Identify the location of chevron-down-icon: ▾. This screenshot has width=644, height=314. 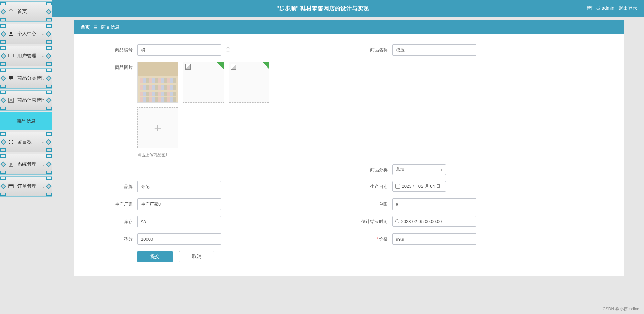
(442, 170).